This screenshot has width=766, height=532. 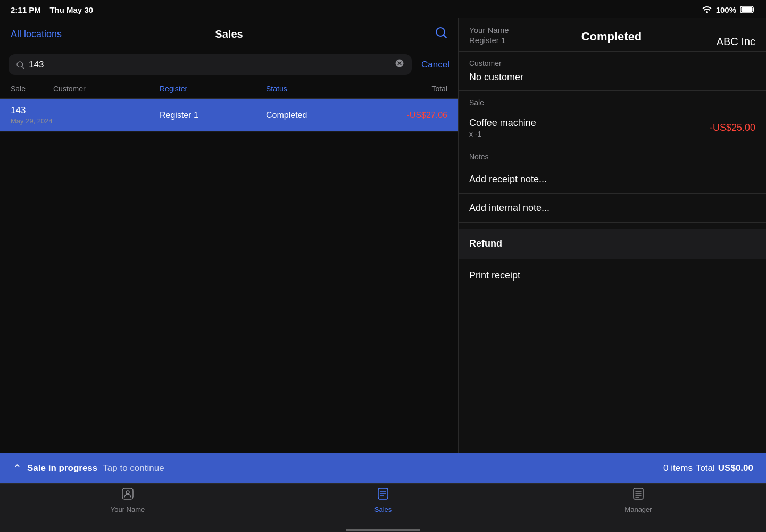 I want to click on row-total: -US$27.06, so click(x=410, y=115).